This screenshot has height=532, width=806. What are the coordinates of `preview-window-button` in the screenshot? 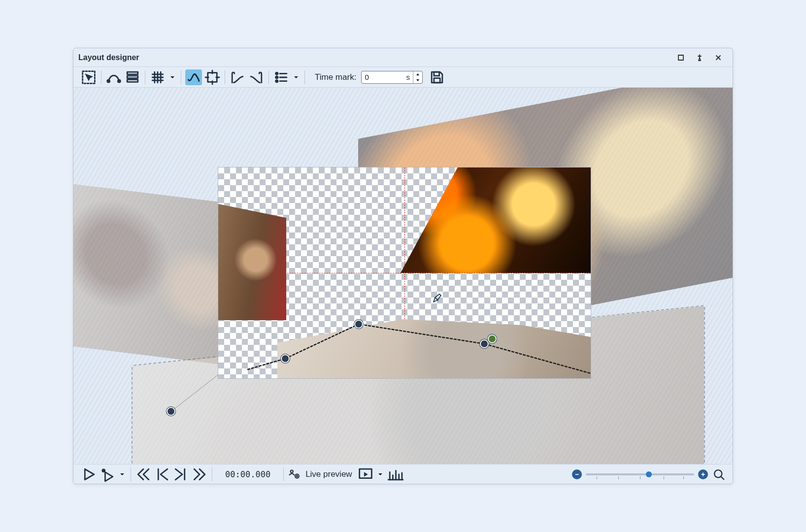 It's located at (366, 474).